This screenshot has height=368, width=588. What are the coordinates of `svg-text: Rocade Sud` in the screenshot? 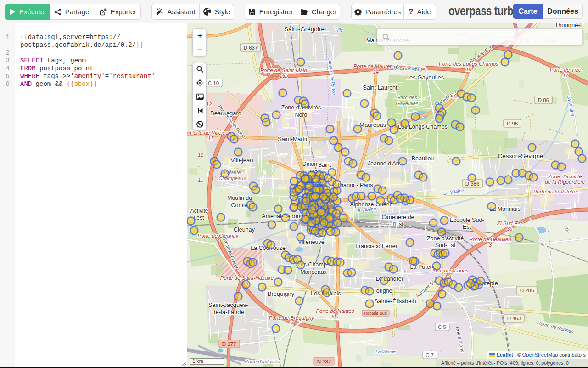 It's located at (375, 313).